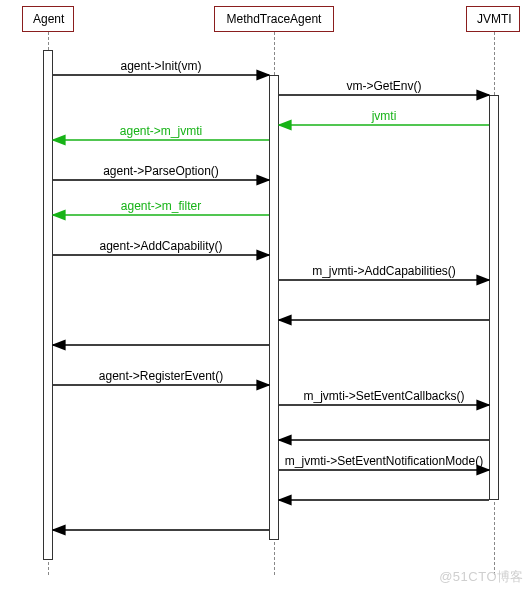 This screenshot has width=528, height=592. What do you see at coordinates (48, 305) in the screenshot?
I see `activation-agent` at bounding box center [48, 305].